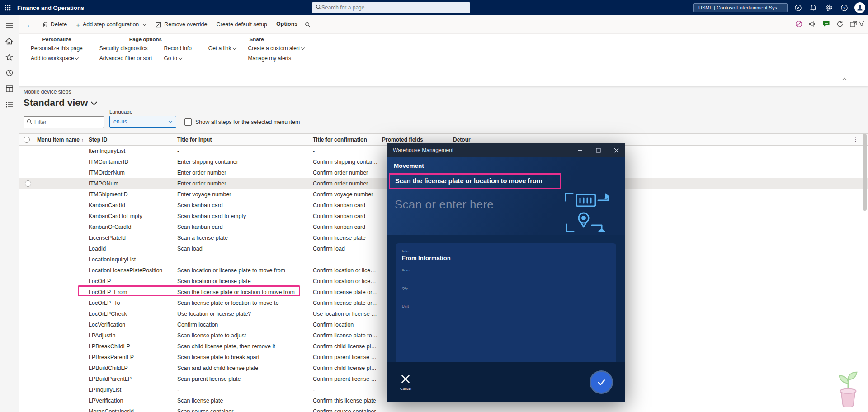 This screenshot has width=868, height=412. Describe the element at coordinates (443, 56) in the screenshot. I see `options-flyout: Personalize Personalize this page Add to…` at that location.